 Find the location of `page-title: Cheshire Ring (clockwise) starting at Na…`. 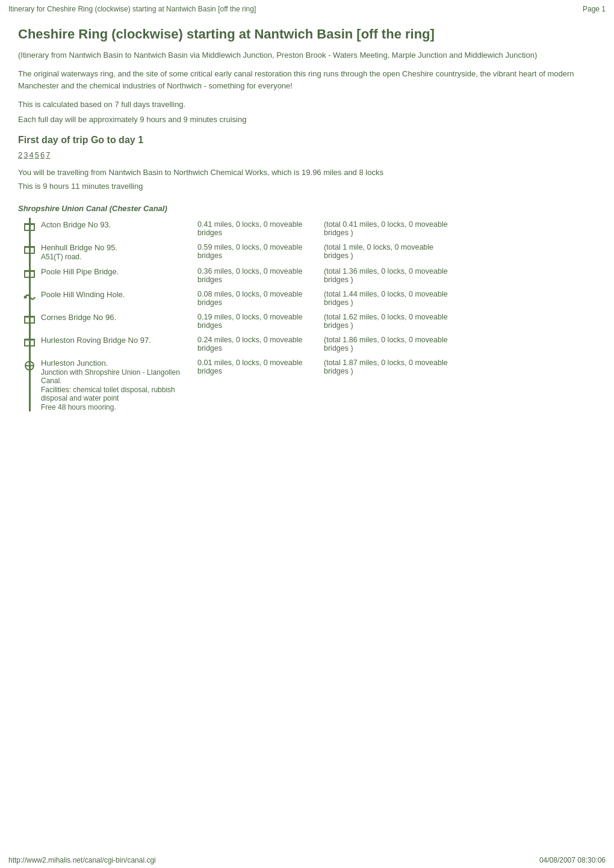

page-title: Cheshire Ring (clockwise) starting at Na… is located at coordinates (307, 34).